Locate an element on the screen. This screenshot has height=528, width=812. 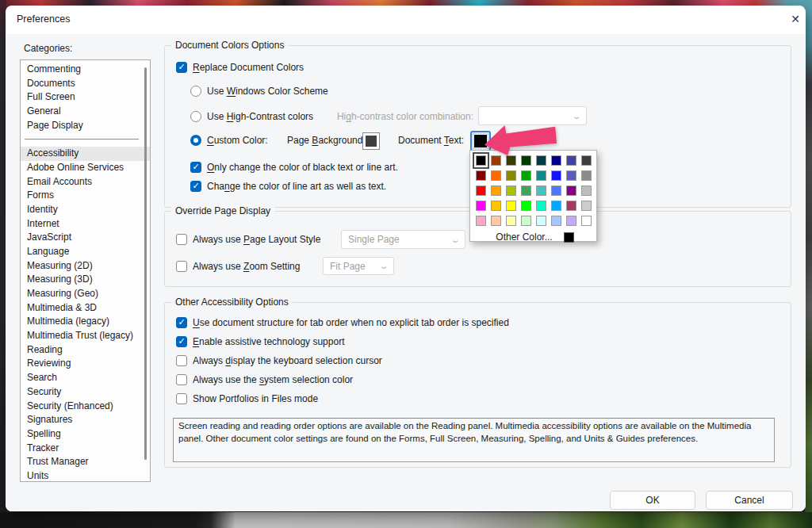
category-item: Internet is located at coordinates (86, 224).